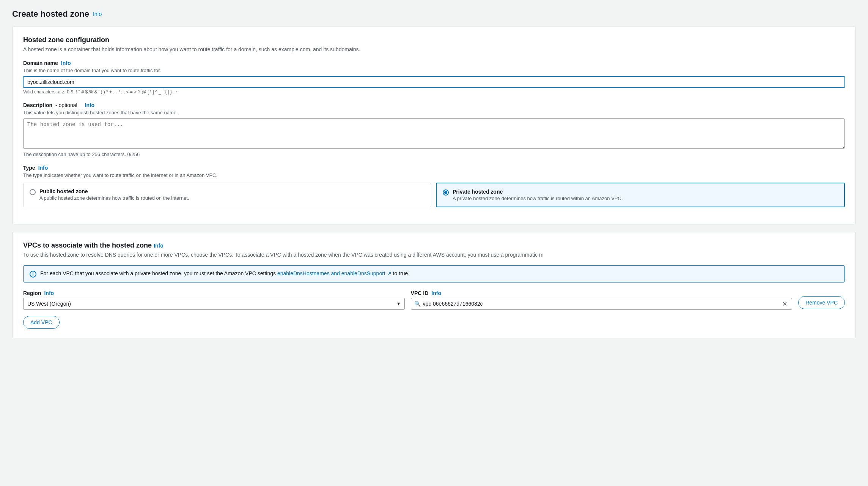  Describe the element at coordinates (214, 304) in the screenshot. I see `region-select: US West (Oregon)` at that location.